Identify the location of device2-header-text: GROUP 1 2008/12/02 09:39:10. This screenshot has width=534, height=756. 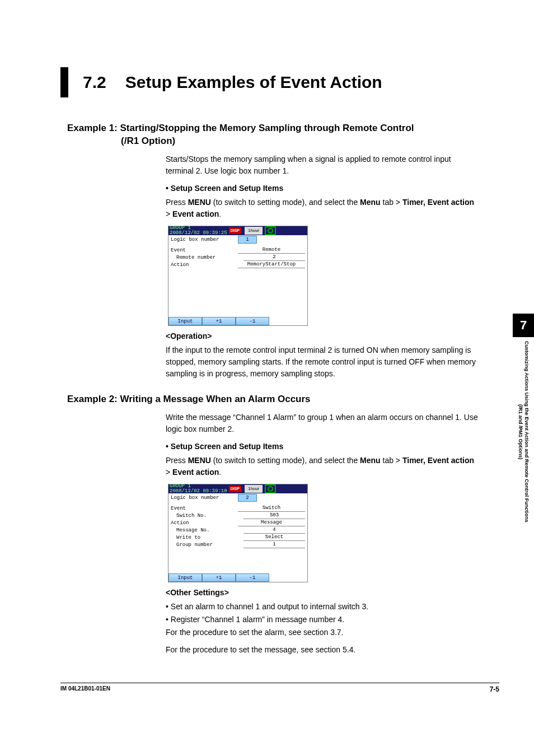
(198, 489).